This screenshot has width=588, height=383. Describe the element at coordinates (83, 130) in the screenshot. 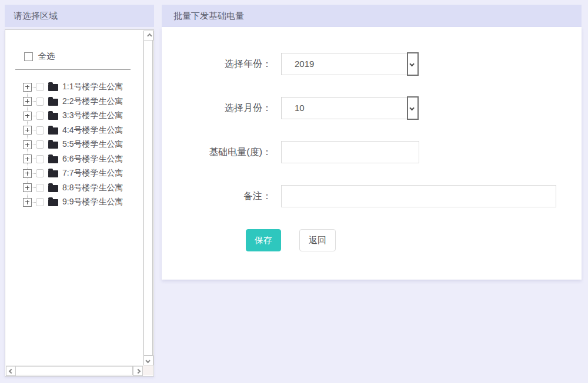

I see `tree-row: 4:4号楼学生公寓` at that location.